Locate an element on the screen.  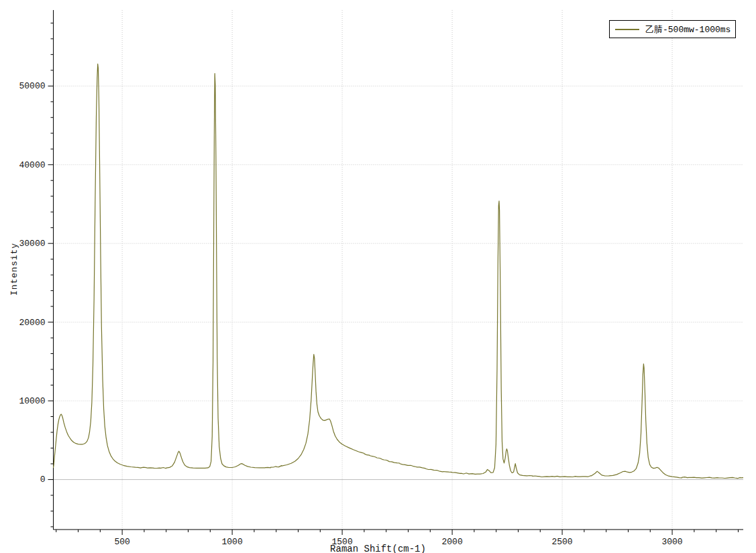
svg-text: 20000 is located at coordinates (32, 323).